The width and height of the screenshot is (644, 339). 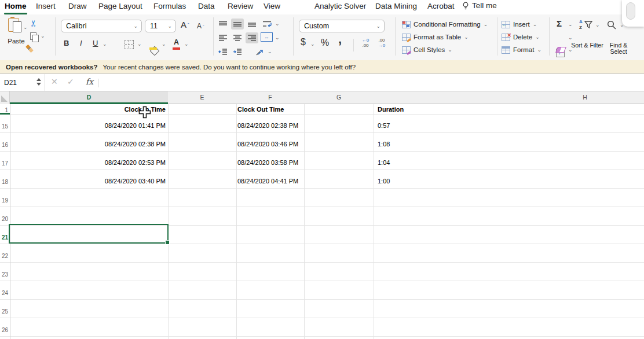 I want to click on merge-chevron, so click(x=277, y=38).